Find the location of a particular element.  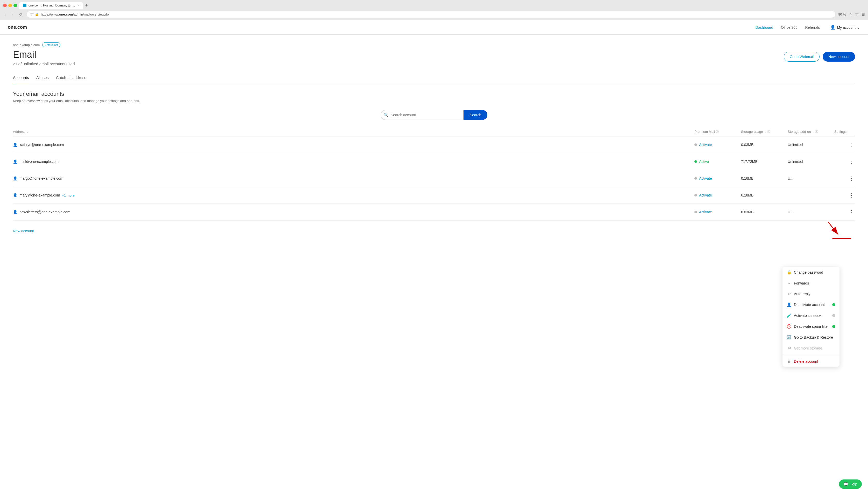

reload-btn: ↻ is located at coordinates (20, 14).